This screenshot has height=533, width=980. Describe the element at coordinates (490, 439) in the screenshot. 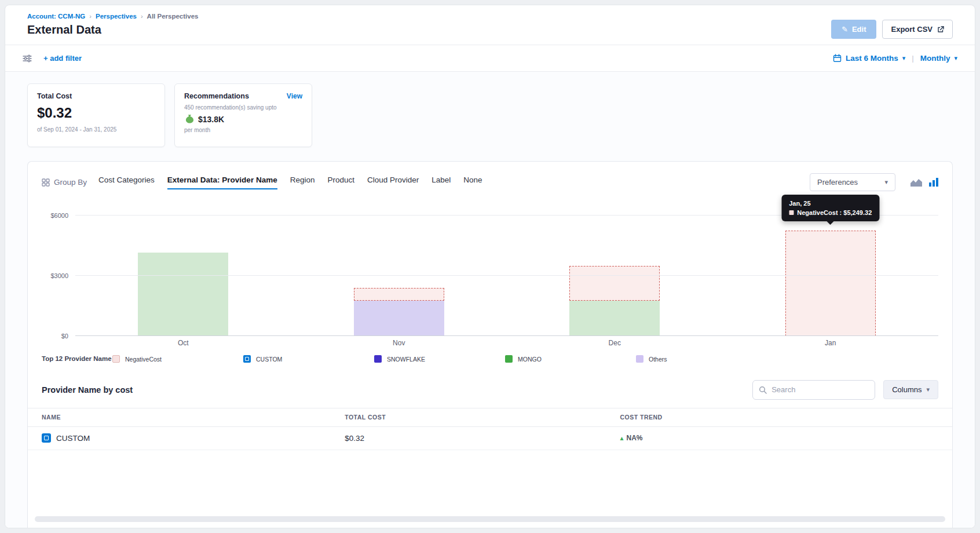

I see `table-row: CUSTOM$0.32▴NA%` at that location.